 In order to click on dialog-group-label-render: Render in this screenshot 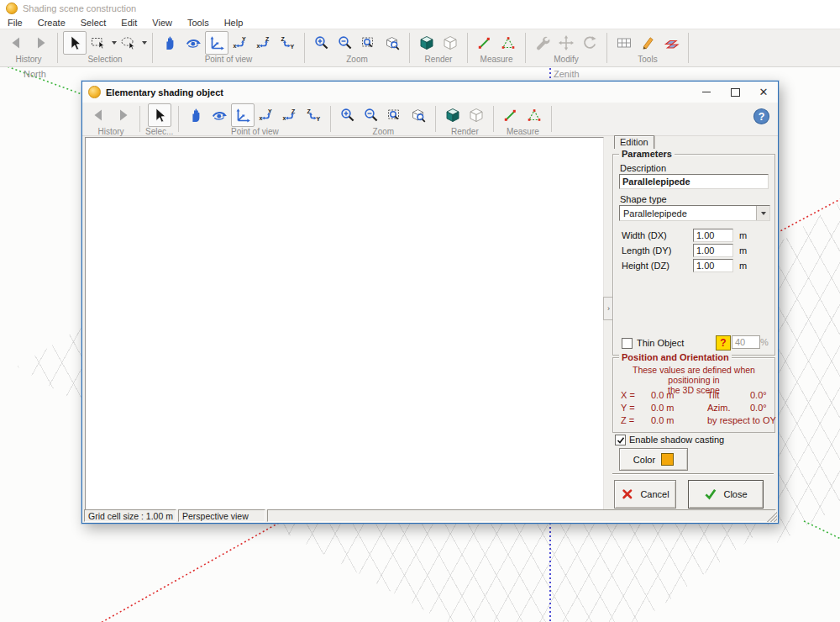, I will do `click(465, 131)`.